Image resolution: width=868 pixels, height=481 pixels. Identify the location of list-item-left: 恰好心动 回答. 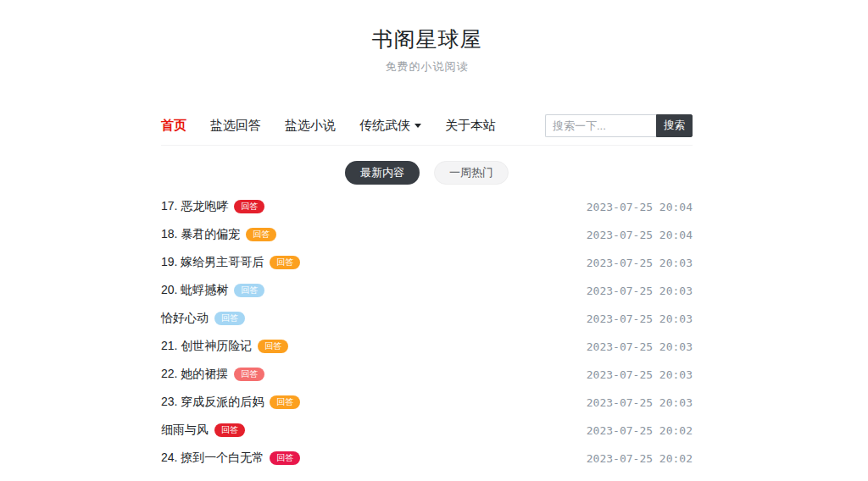
(203, 318).